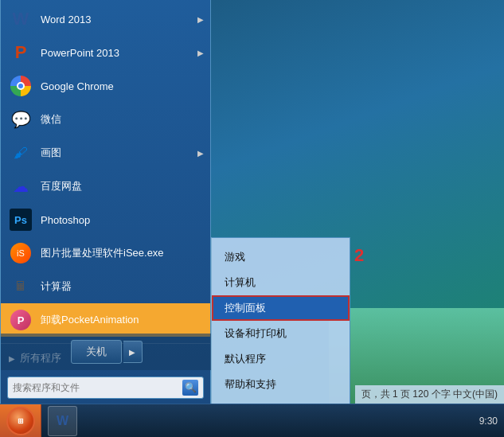 The image size is (504, 437). Describe the element at coordinates (105, 86) in the screenshot. I see `menu-item-chrome: Google Chrome` at that location.